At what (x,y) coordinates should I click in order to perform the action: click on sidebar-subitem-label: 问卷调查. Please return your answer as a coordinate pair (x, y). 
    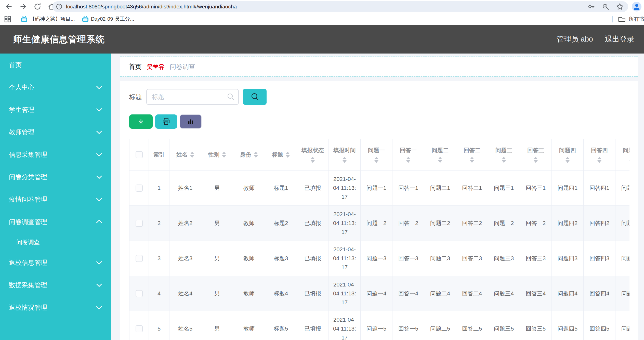
    Looking at the image, I should click on (28, 242).